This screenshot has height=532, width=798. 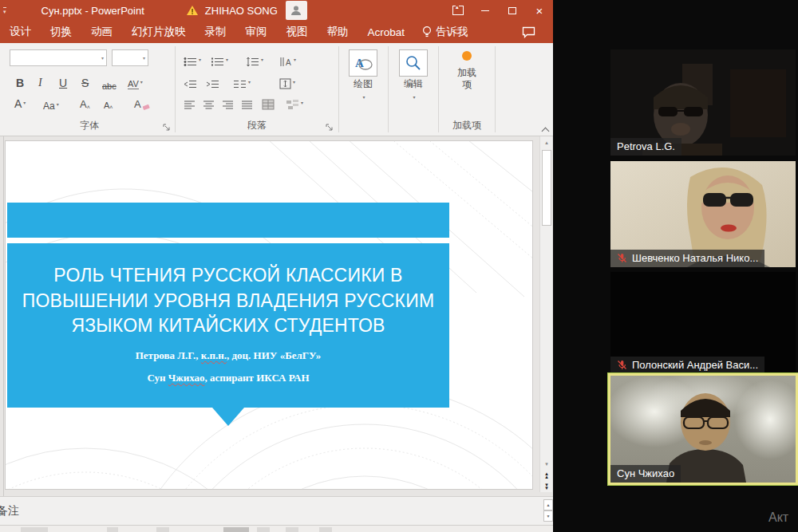 What do you see at coordinates (458, 10) in the screenshot?
I see `ribbon-display-options-button` at bounding box center [458, 10].